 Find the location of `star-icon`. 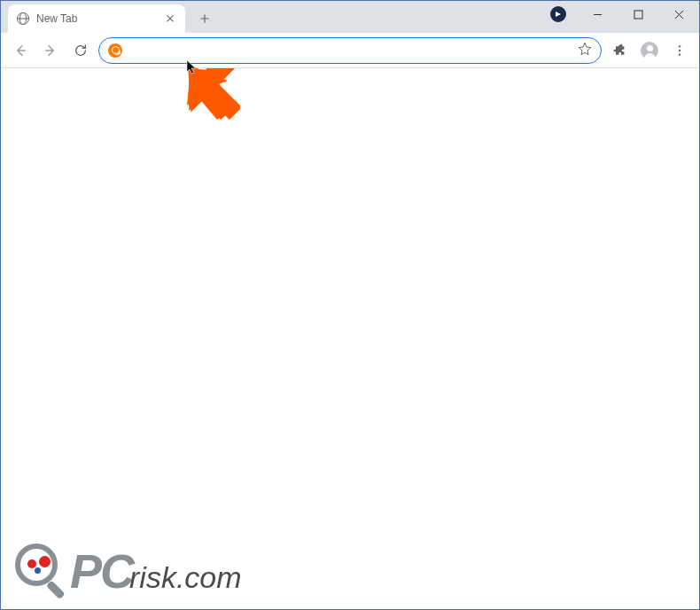

star-icon is located at coordinates (585, 49).